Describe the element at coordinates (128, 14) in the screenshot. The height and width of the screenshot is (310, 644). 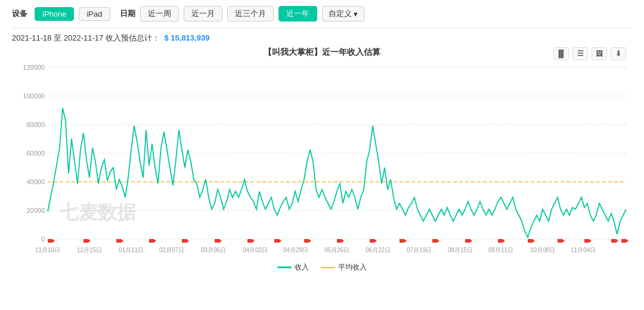
I see `date-label: 日期` at that location.